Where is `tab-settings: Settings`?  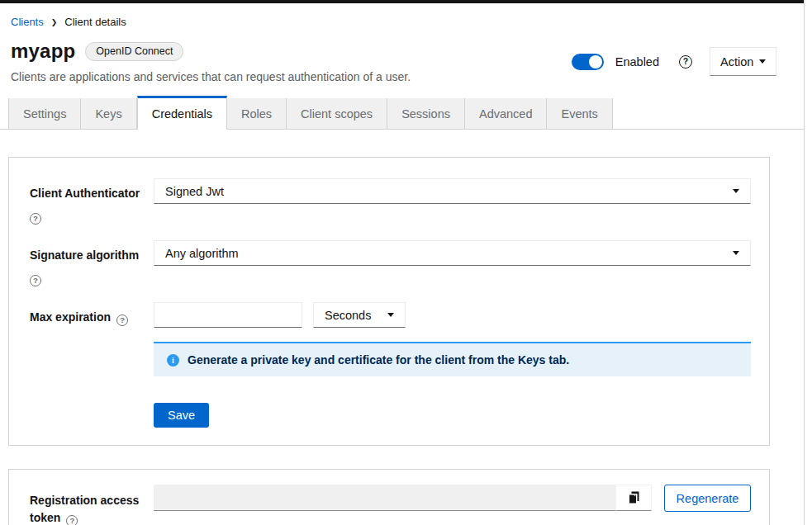
tab-settings: Settings is located at coordinates (45, 114).